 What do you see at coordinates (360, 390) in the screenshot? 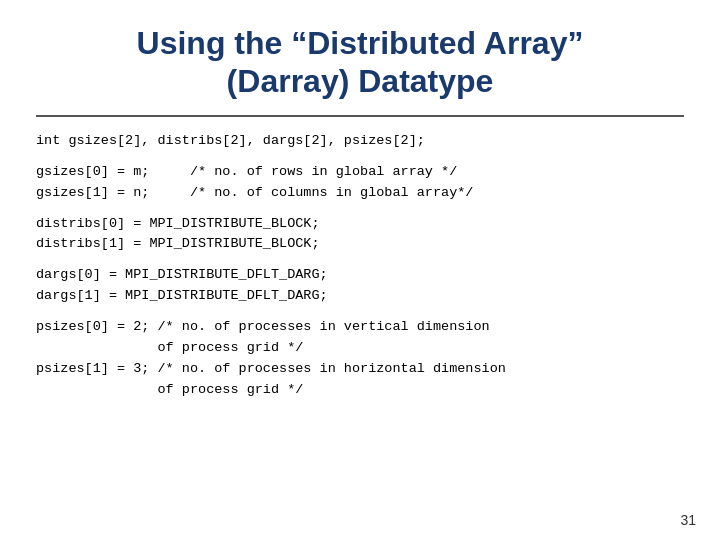
I see `code-psizes1-2: of process grid */` at bounding box center [360, 390].